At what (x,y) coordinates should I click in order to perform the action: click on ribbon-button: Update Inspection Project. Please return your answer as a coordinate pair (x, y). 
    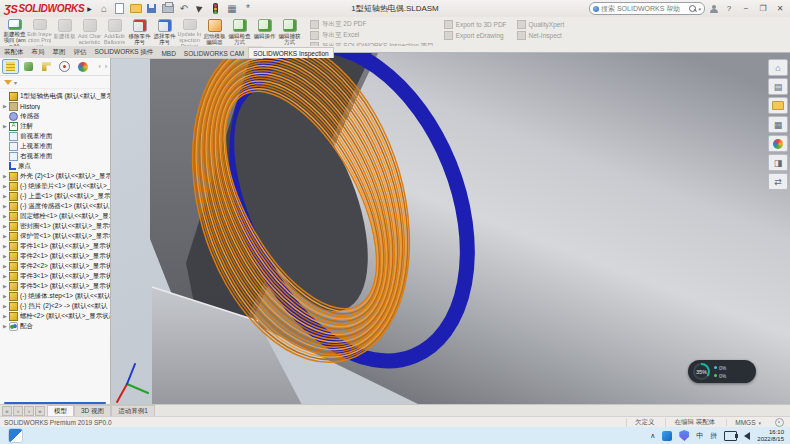
    Looking at the image, I should click on (190, 32).